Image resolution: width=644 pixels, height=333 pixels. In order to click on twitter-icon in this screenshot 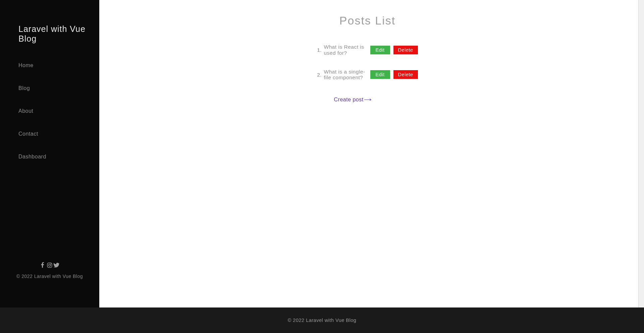, I will do `click(56, 266)`.